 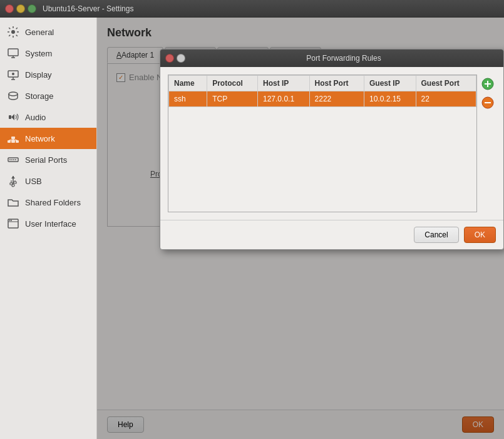 What do you see at coordinates (48, 75) in the screenshot?
I see `sidebar-item-display: Display` at bounding box center [48, 75].